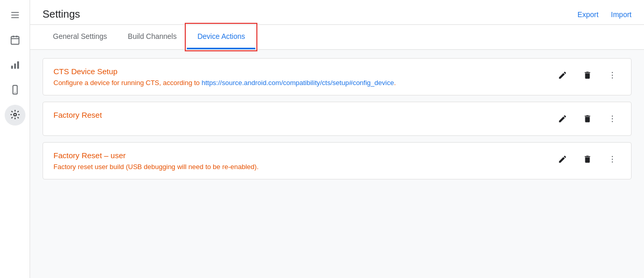  What do you see at coordinates (581, 119) in the screenshot?
I see `action-card-factory-reset-actions` at bounding box center [581, 119].